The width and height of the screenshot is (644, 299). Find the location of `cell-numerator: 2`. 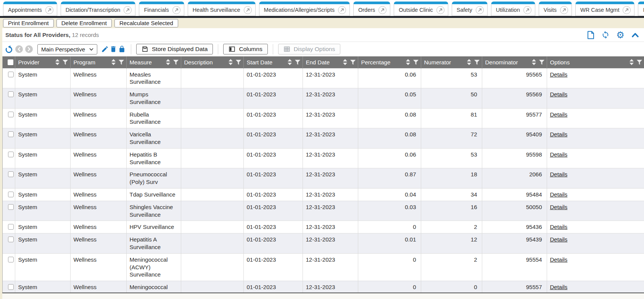

cell-numerator: 2 is located at coordinates (451, 267).